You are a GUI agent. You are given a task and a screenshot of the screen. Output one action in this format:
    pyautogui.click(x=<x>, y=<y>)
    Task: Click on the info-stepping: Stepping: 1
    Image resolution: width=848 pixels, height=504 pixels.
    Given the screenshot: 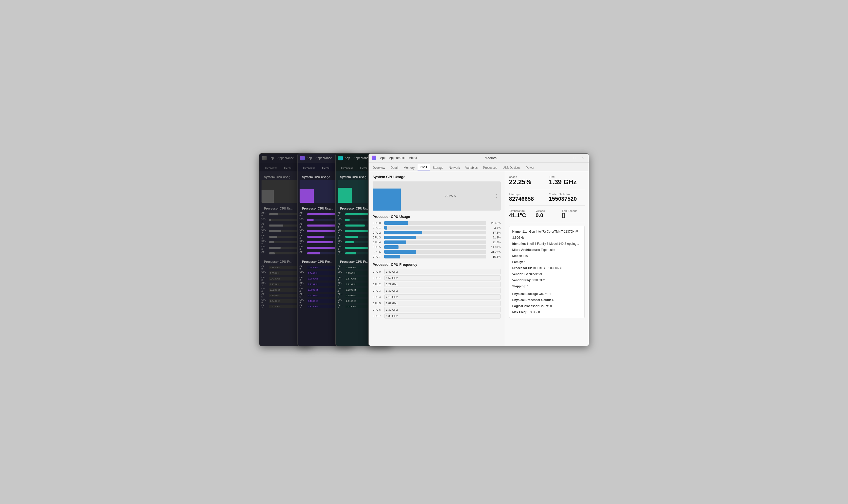 What is the action you would take?
    pyautogui.click(x=547, y=286)
    